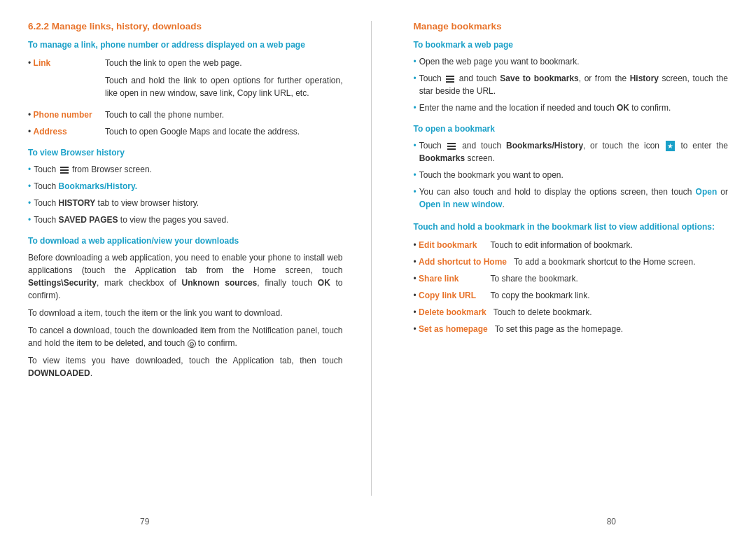 Image resolution: width=756 pixels, height=537 pixels. I want to click on bookmark-bullet-2: • Touch and touch Save to bookmarks, or …, so click(571, 85).